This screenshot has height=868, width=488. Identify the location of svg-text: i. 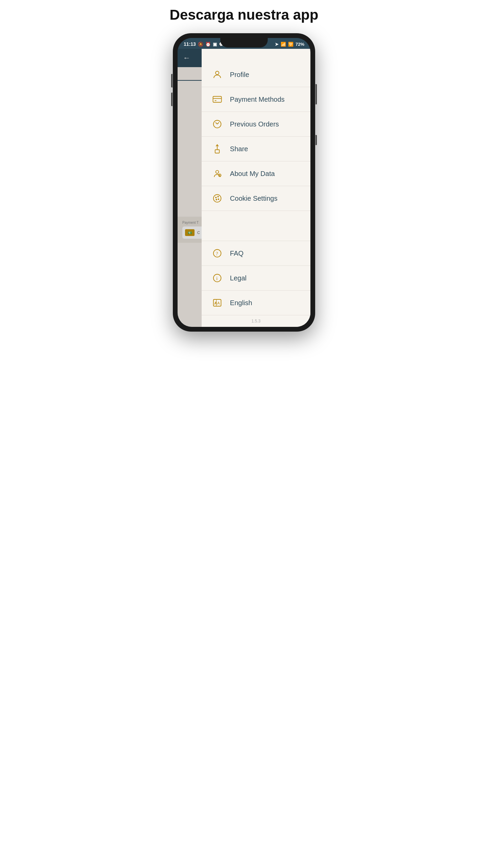
(217, 278).